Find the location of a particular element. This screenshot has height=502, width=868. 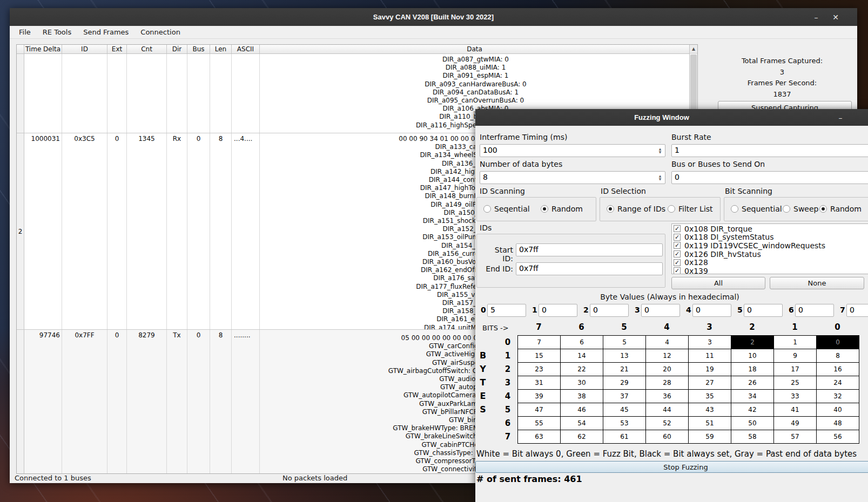

bit-cell-49: 49 is located at coordinates (795, 423).